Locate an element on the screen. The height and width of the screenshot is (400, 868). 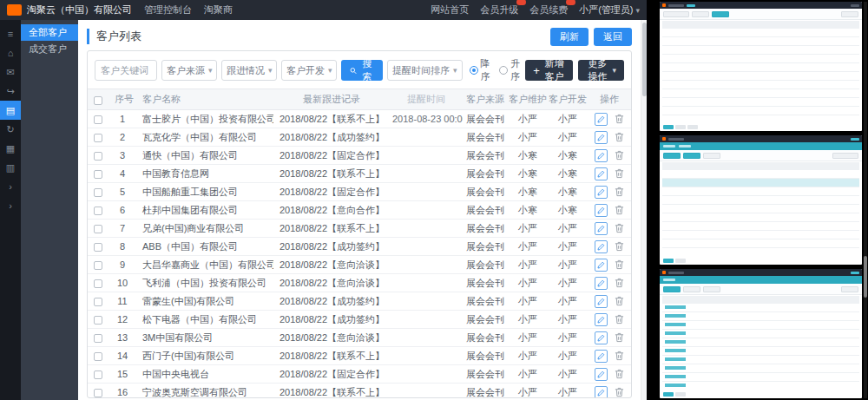
nav-member-renew: 会员续费 is located at coordinates (549, 10).